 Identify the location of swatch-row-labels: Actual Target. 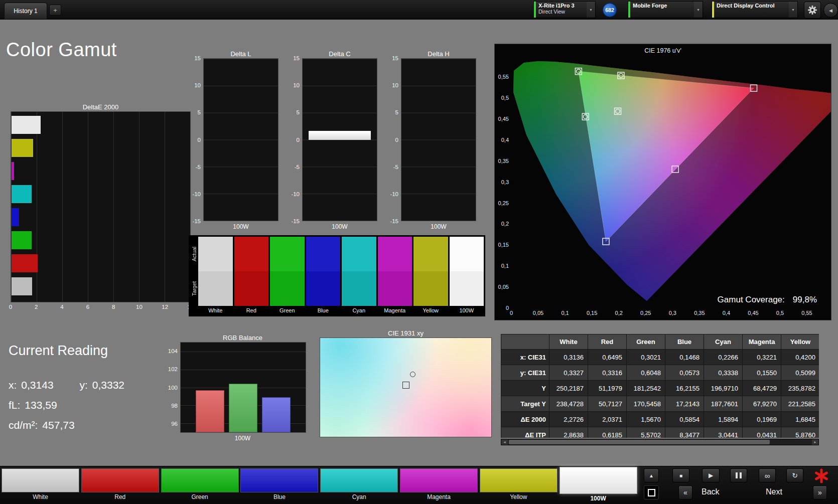
(194, 271).